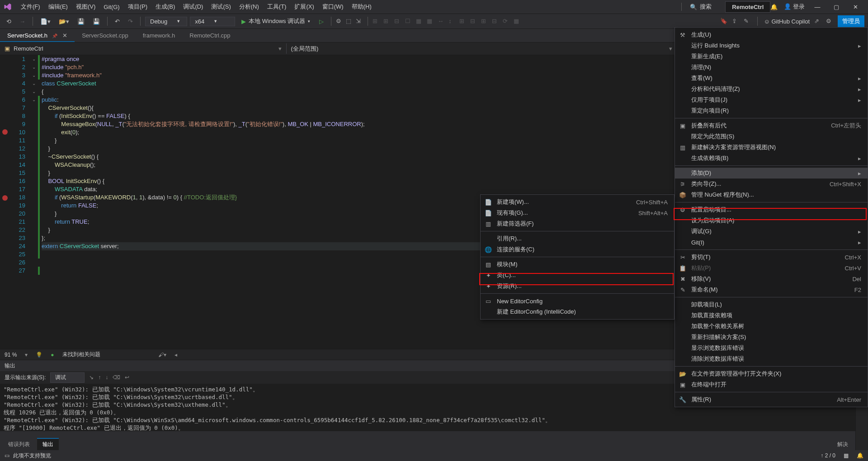 This screenshot has width=868, height=461. Describe the element at coordinates (771, 158) in the screenshot. I see `ctx-生成依赖项-B-: 生成依赖项(B)▸` at that location.